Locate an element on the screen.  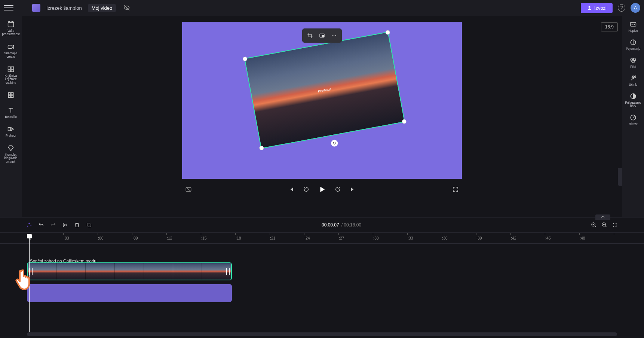
ruler-tick: :48 is located at coordinates (583, 238).